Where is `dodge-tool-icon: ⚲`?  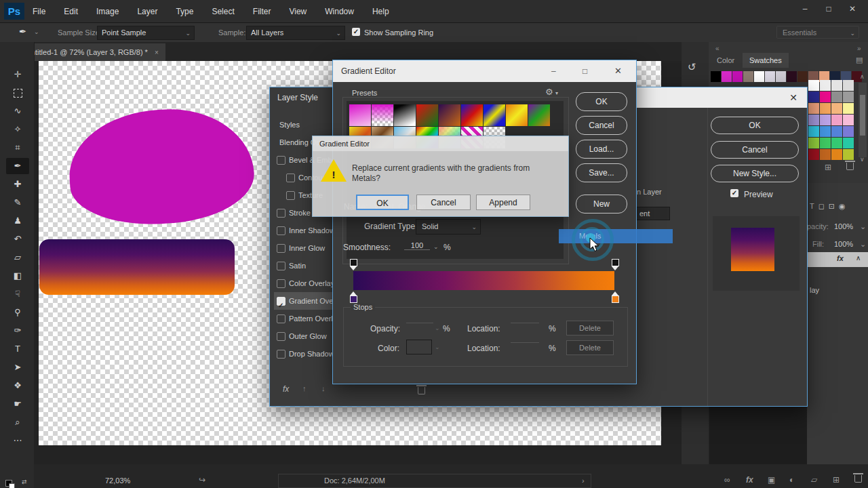
dodge-tool-icon: ⚲ is located at coordinates (18, 312).